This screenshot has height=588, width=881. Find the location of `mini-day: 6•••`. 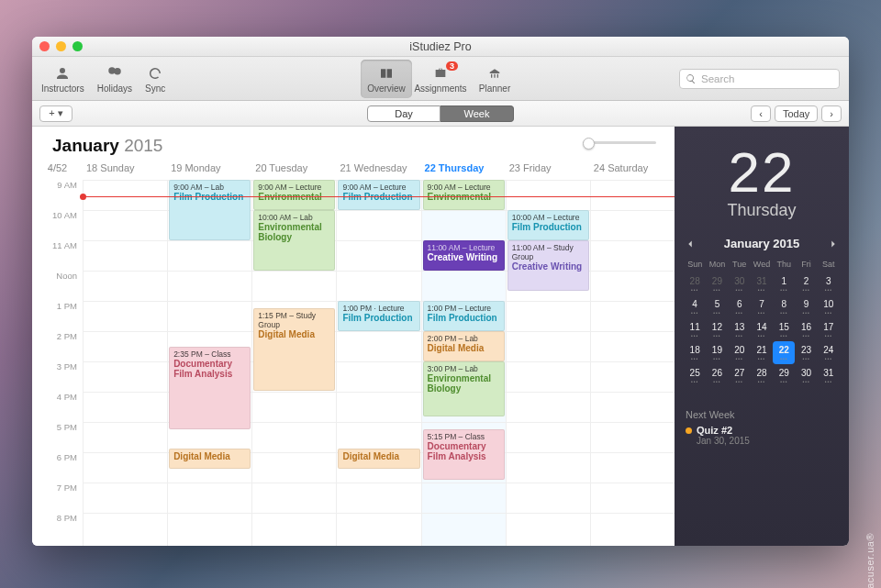

mini-day: 6••• is located at coordinates (740, 306).